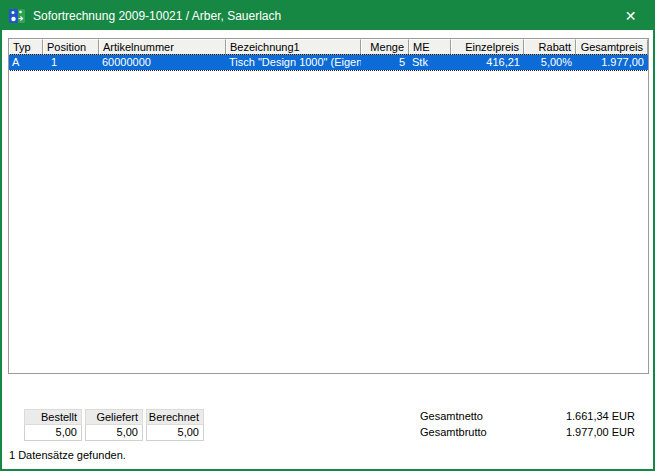 This screenshot has height=471, width=655. Describe the element at coordinates (294, 62) in the screenshot. I see `cell-bezeichnung1: Tisch "Design 1000" (Eigenf` at that location.